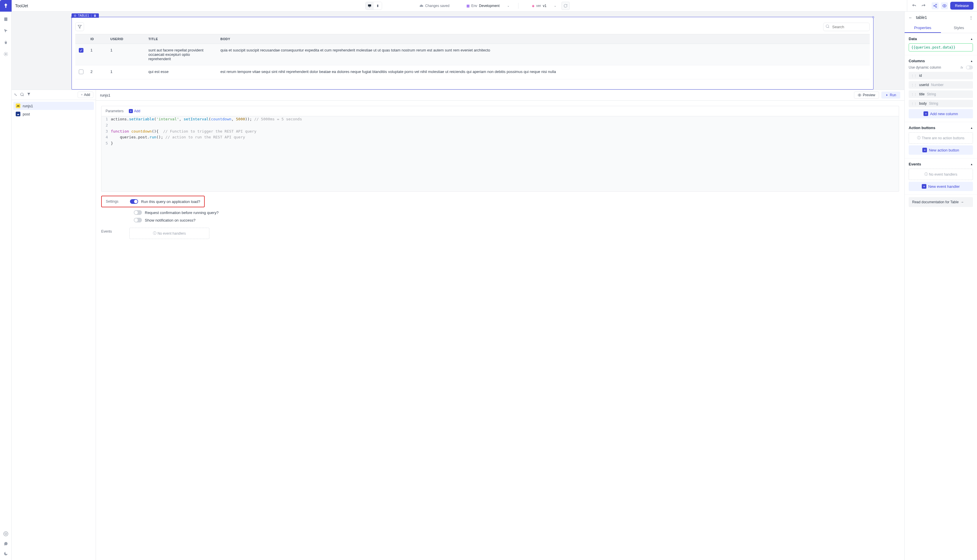 Image resolution: width=977 pixels, height=560 pixels. I want to click on info-icon: ⓘ, so click(926, 175).